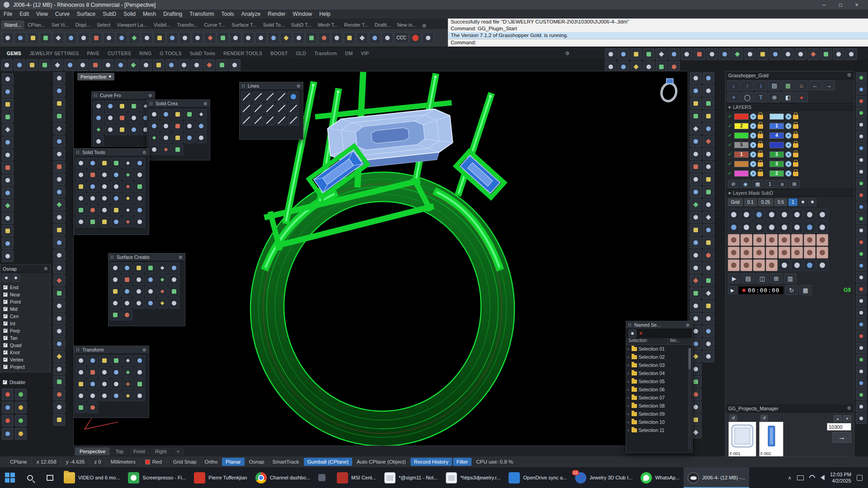  Describe the element at coordinates (251, 14) in the screenshot. I see `menu-item: Analyze` at that location.